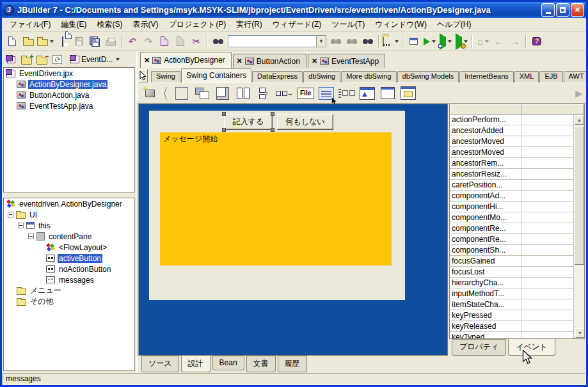 The width and height of the screenshot is (588, 387). I want to click on palette-item-color-chooser, so click(388, 93).